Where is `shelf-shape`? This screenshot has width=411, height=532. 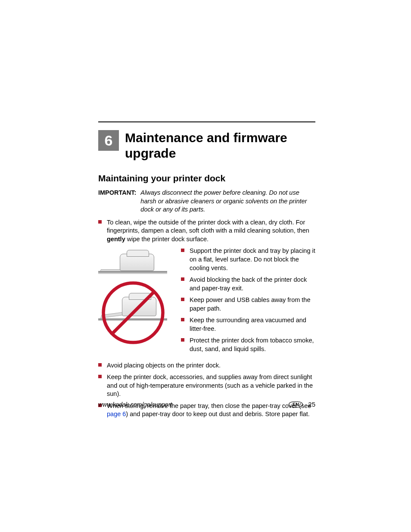 shelf-shape is located at coordinates (133, 272).